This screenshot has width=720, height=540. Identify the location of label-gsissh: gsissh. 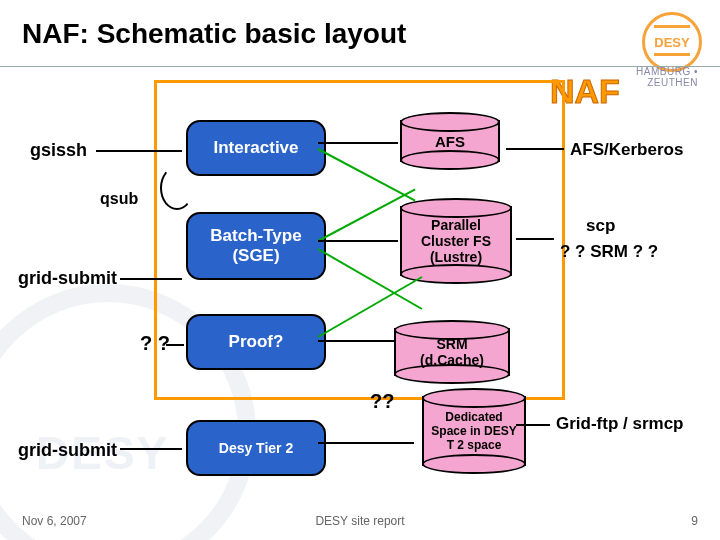
(58, 150).